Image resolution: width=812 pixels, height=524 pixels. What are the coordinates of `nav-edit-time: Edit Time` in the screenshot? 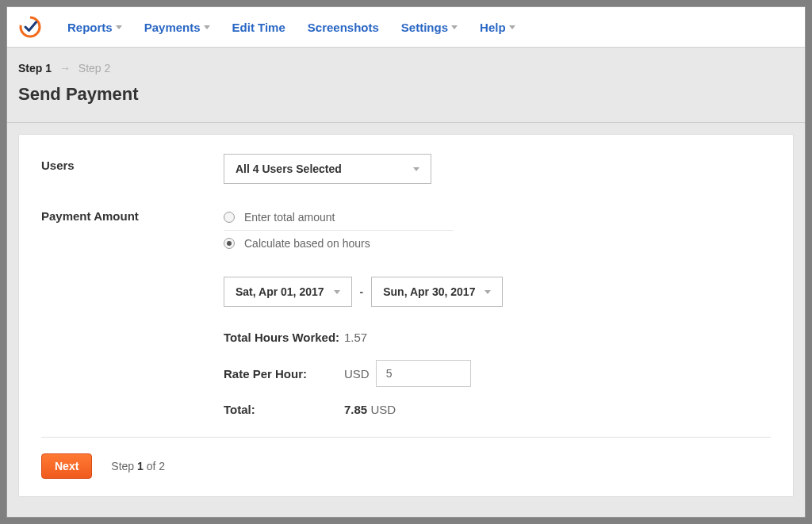 It's located at (259, 27).